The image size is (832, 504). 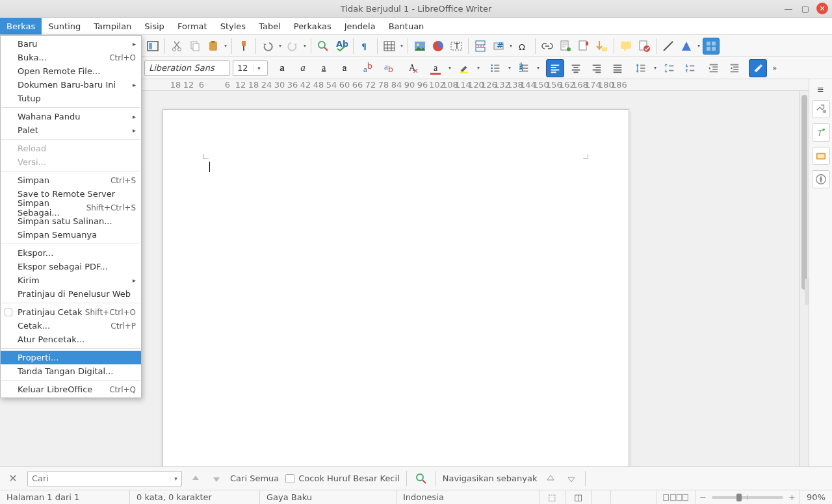 What do you see at coordinates (555, 68) in the screenshot?
I see `align-left-button` at bounding box center [555, 68].